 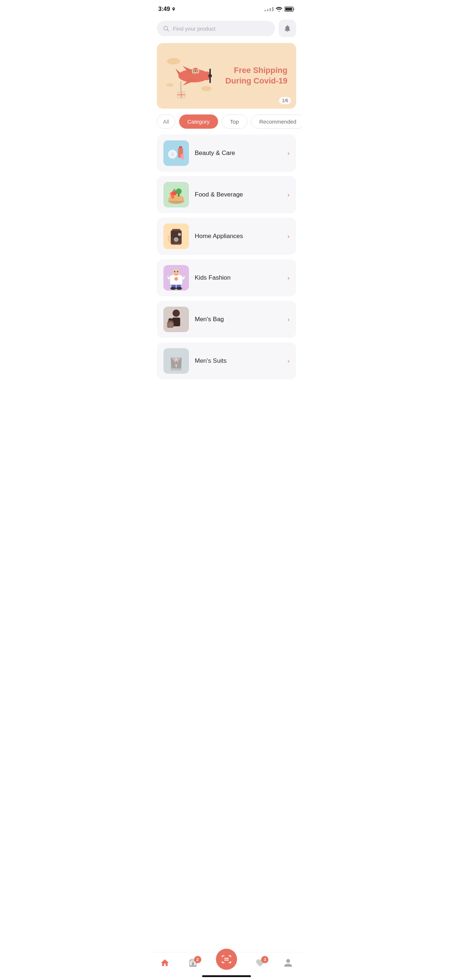 I want to click on battery-icon, so click(x=289, y=9).